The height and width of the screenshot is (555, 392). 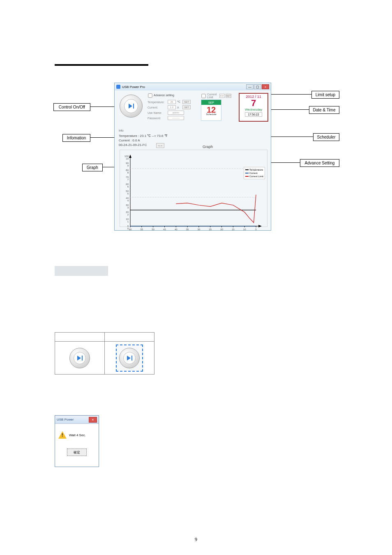 What do you see at coordinates (258, 87) in the screenshot?
I see `maximize-button: ▢` at bounding box center [258, 87].